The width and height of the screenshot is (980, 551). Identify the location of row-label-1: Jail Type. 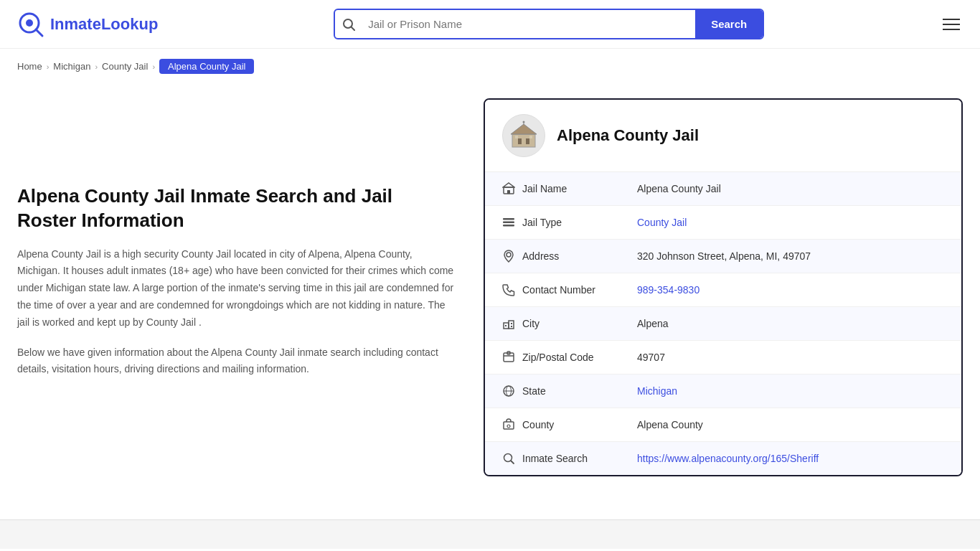
(580, 222).